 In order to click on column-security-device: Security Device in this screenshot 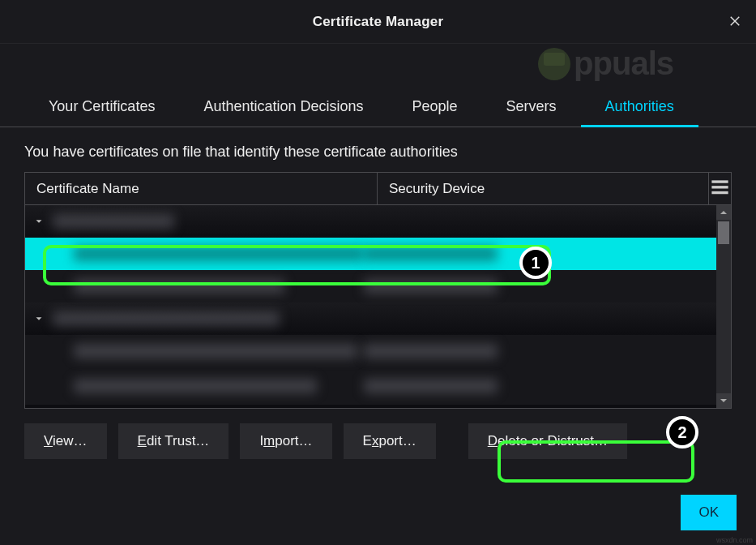, I will do `click(543, 188)`.